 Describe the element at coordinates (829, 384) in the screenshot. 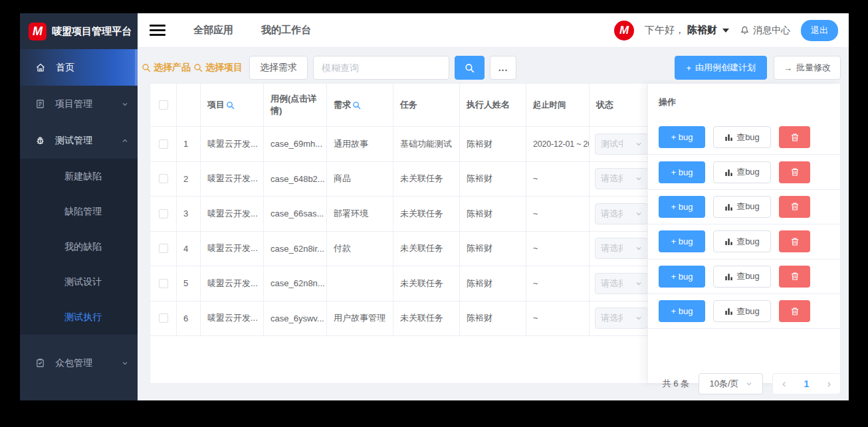

I see `next-page-button: ›` at that location.